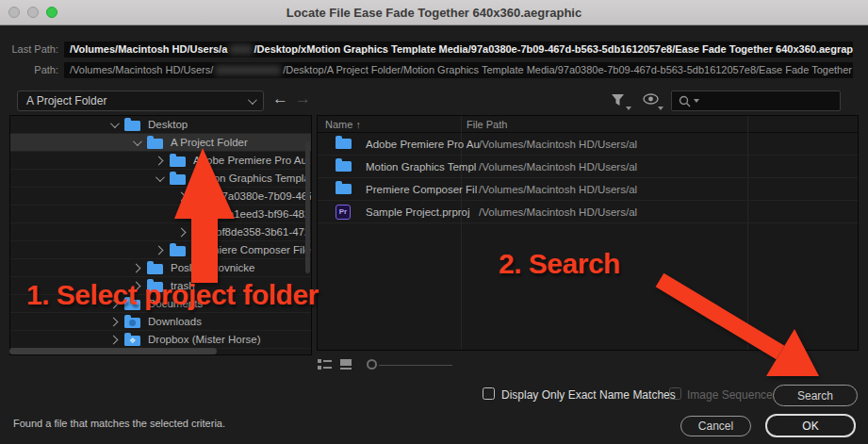  What do you see at coordinates (588, 167) in the screenshot?
I see `file-row: Motion Graphics Templ /Volumes/Macintosh…` at bounding box center [588, 167].